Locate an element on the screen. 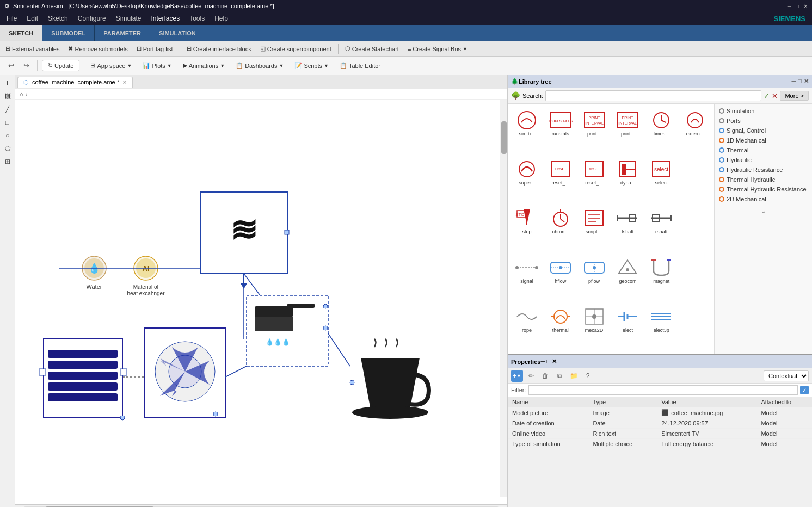 This screenshot has height=507, width=812. comp-sim-b: sim b... is located at coordinates (527, 131).